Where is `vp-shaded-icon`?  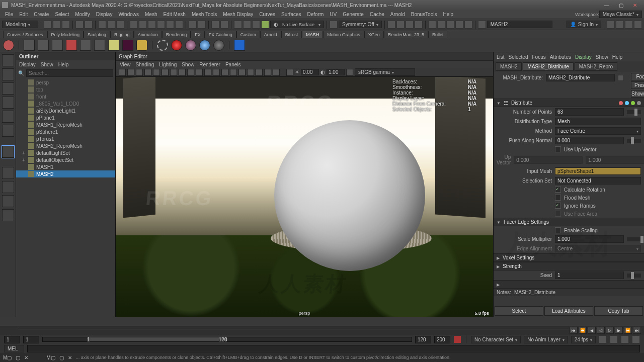 vp-shaded-icon is located at coordinates (225, 72).